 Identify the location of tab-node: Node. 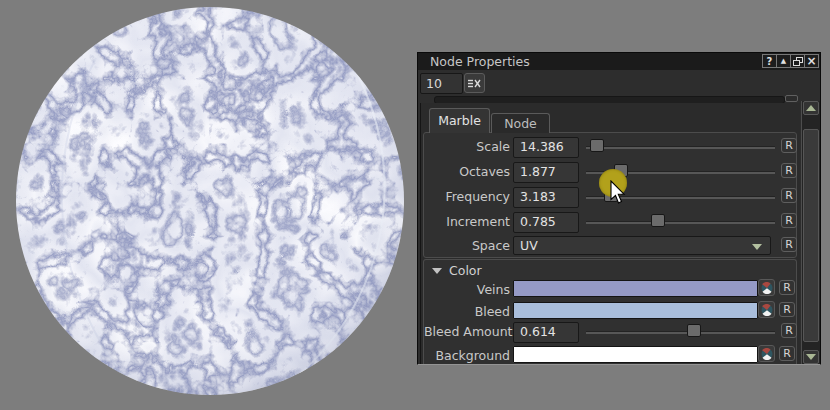
(520, 123).